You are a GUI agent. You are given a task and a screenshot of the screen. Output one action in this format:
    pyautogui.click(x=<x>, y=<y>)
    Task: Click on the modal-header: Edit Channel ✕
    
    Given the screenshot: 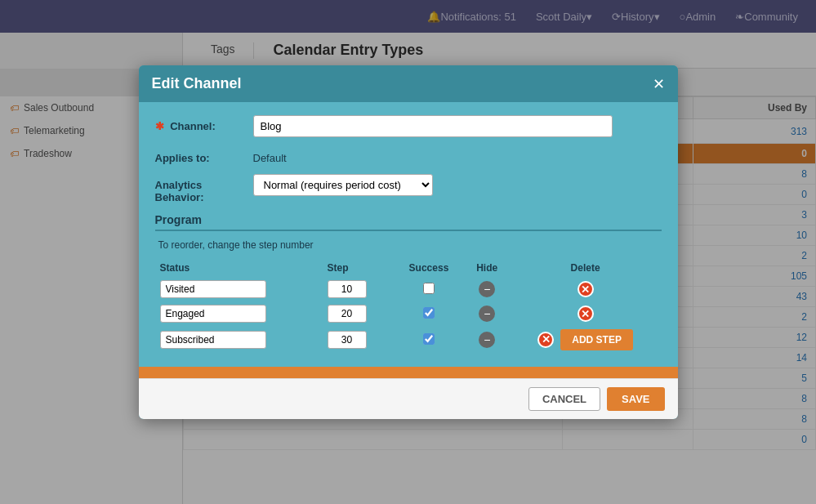 What is the action you would take?
    pyautogui.click(x=408, y=83)
    